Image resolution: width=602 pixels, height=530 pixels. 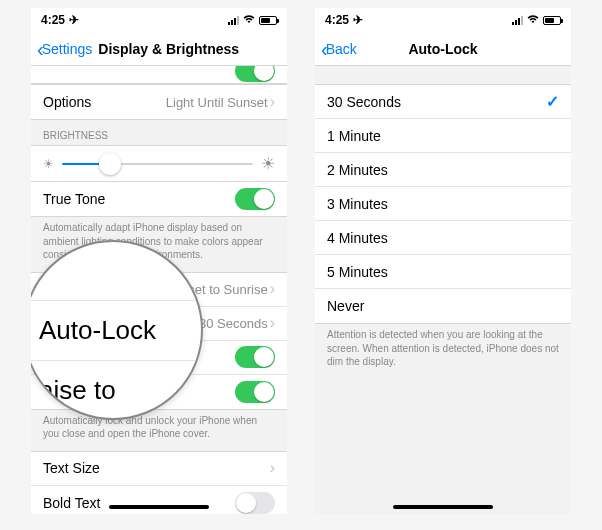 What do you see at coordinates (159, 132) in the screenshot?
I see `brightness-header: BRIGHTNESS` at bounding box center [159, 132].